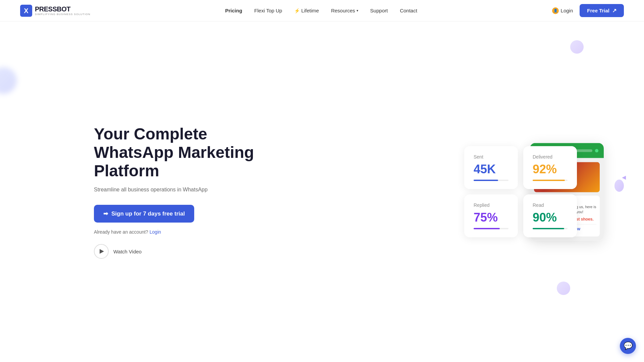 Image resolution: width=644 pixels, height=362 pixels. I want to click on wp-status-dot, so click(597, 150).